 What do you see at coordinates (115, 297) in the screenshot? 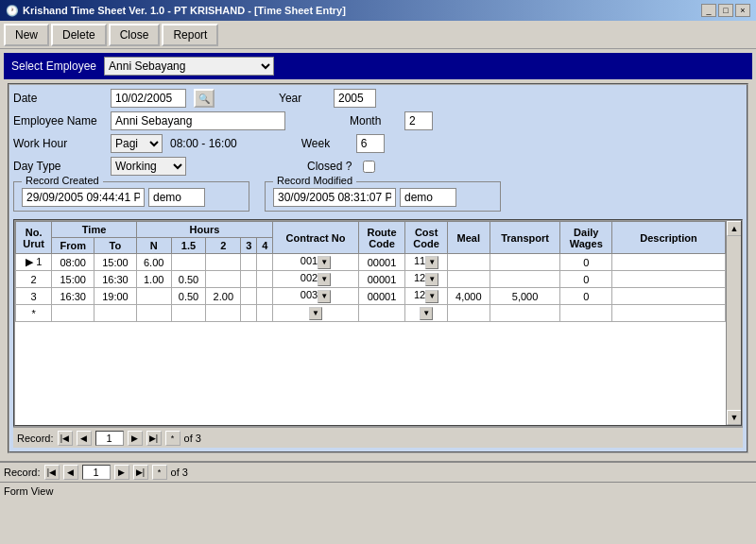
I see `cell-to: 19:00` at bounding box center [115, 297].